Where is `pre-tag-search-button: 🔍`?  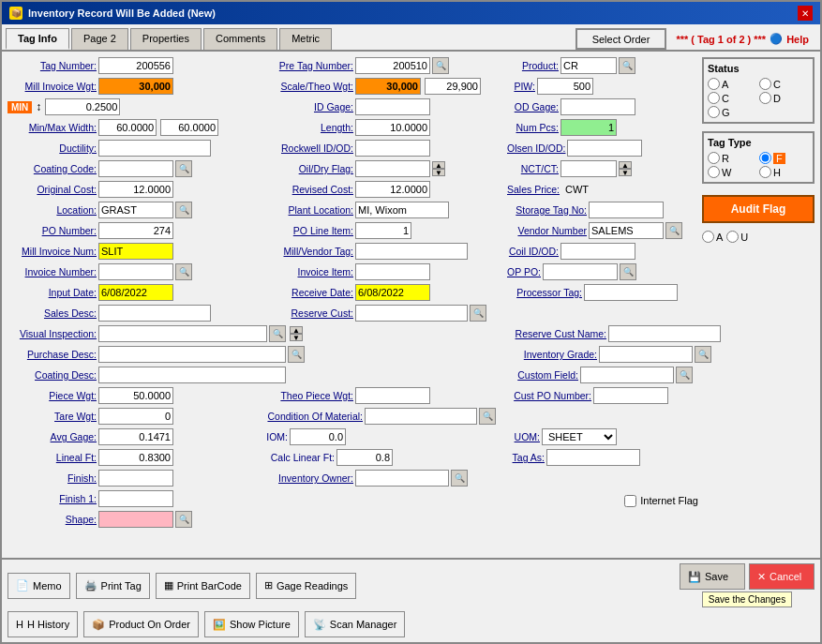
pre-tag-search-button: 🔍 is located at coordinates (441, 66).